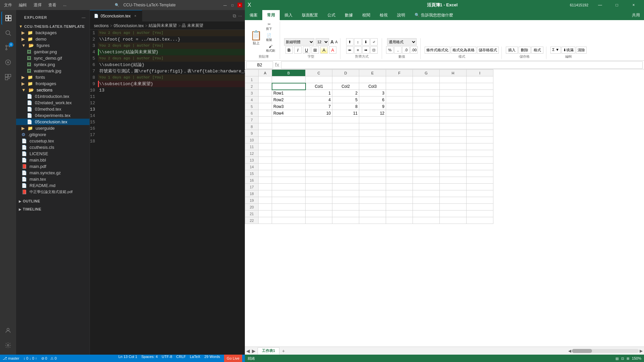  I want to click on cell-6-C: 10, so click(319, 113).